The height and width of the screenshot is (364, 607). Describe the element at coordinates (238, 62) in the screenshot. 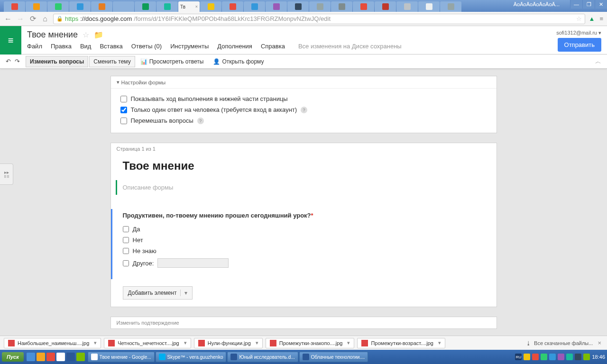

I see `open-form-button: 👤Открыть форму` at that location.